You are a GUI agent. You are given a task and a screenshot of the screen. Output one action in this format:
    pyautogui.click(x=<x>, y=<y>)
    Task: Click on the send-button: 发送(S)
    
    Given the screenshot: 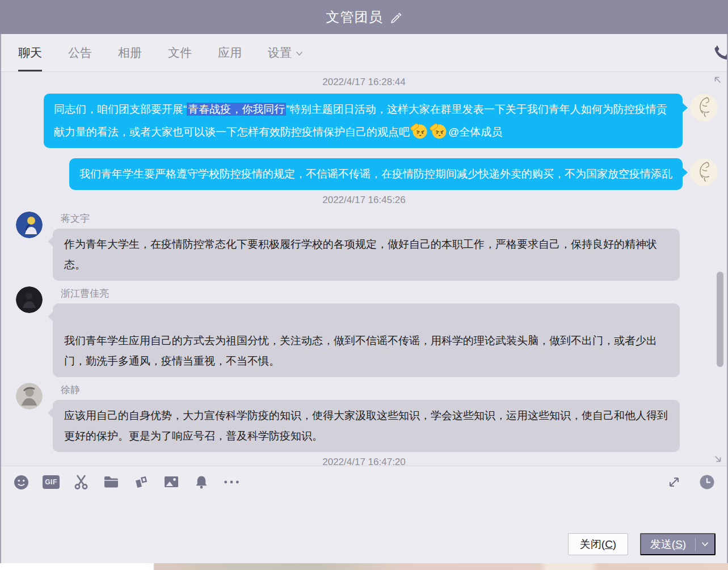 What is the action you would take?
    pyautogui.click(x=677, y=544)
    